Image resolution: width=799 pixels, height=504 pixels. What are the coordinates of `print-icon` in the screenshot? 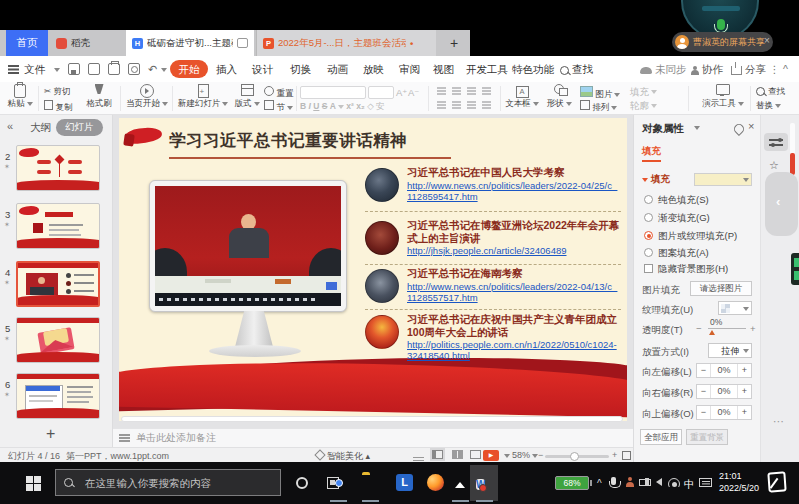 It's located at (114, 69).